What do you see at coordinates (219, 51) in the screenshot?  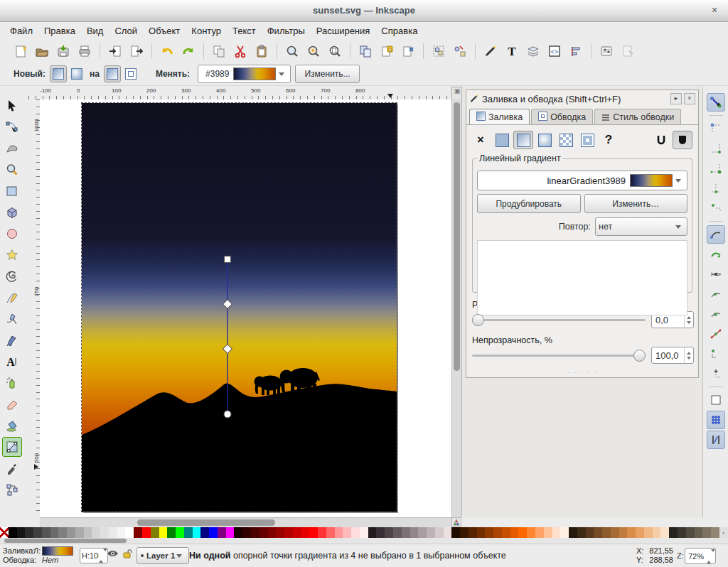 I see `copy-button` at bounding box center [219, 51].